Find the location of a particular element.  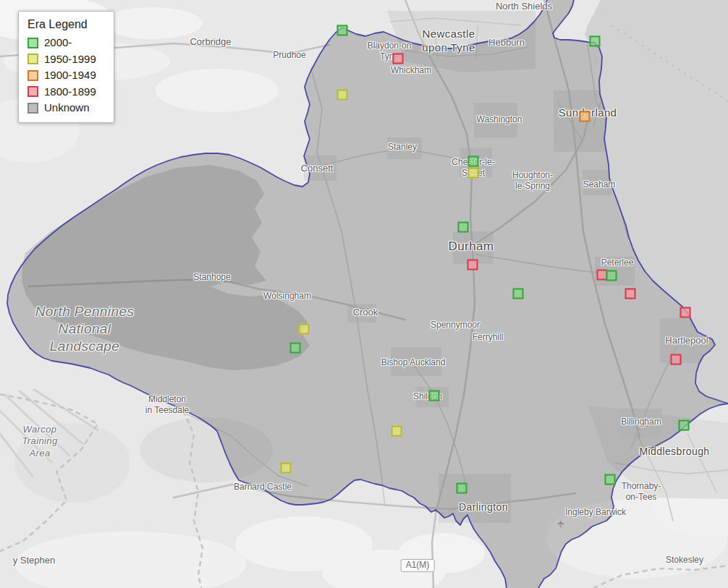

legend-label: 1800-1899 is located at coordinates (70, 93).